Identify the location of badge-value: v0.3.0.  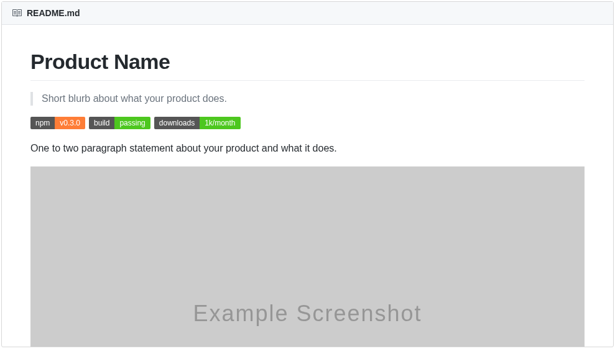
(70, 123).